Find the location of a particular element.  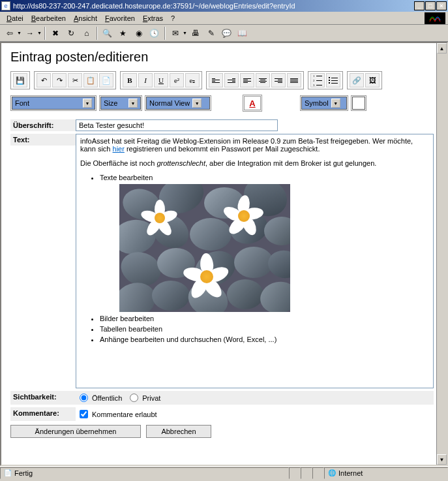

visibility-public-label: Öffentlich is located at coordinates (107, 398).